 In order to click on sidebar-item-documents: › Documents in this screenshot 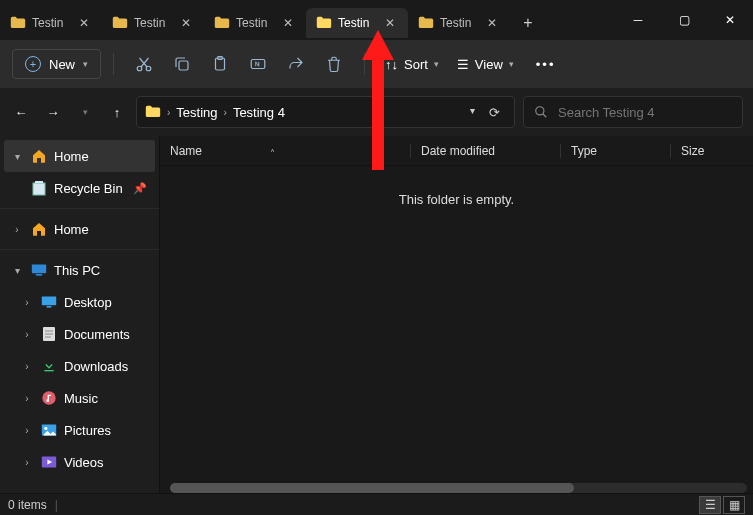, I will do `click(80, 334)`.